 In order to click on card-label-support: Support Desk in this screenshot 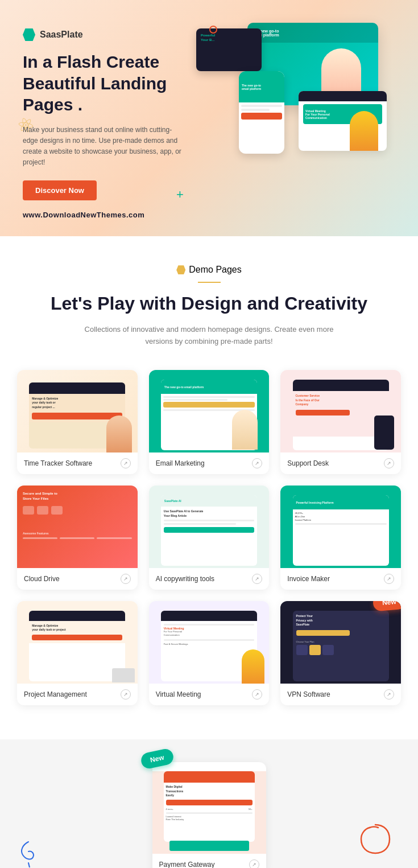, I will do `click(308, 463)`.